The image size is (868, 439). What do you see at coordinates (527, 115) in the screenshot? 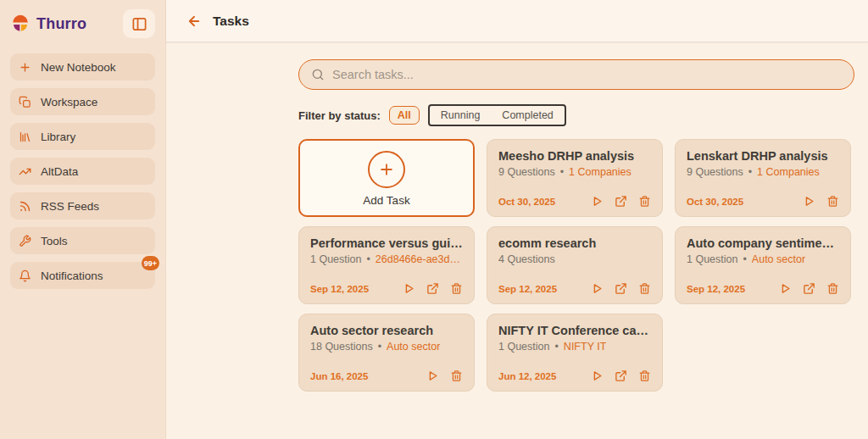
I see `filter-option-completed: Completed` at bounding box center [527, 115].